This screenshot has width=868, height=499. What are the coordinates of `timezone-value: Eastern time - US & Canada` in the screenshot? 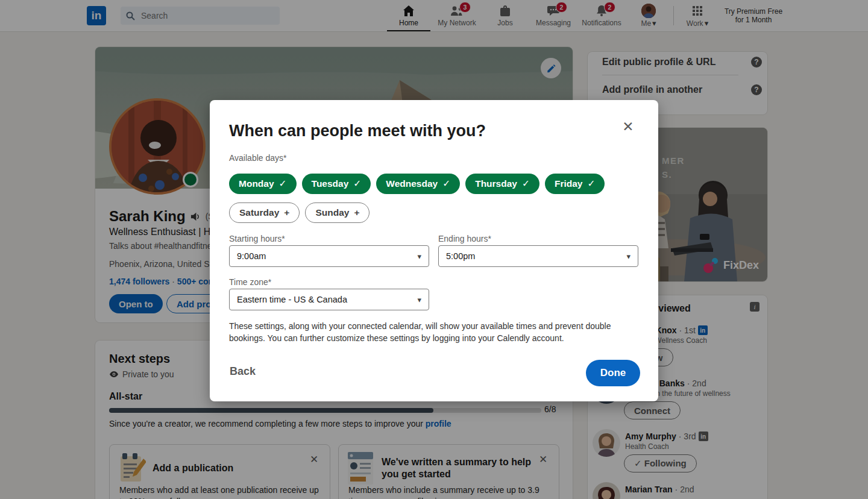 It's located at (292, 300).